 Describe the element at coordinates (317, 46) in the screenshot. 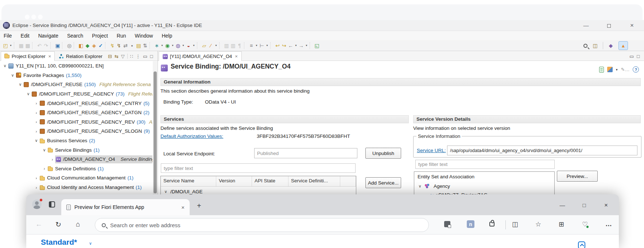

I see `new-window-icon: ◱` at that location.